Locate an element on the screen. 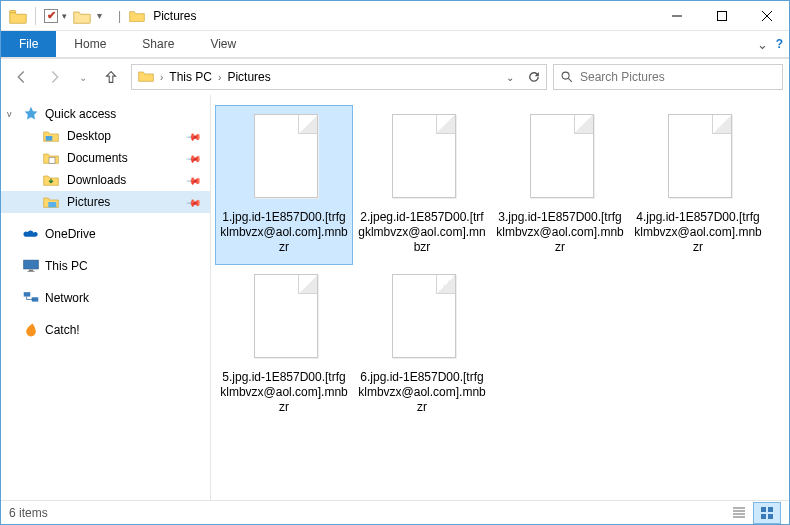 The width and height of the screenshot is (790, 525). crumb-this-pc: This PC is located at coordinates (190, 77).